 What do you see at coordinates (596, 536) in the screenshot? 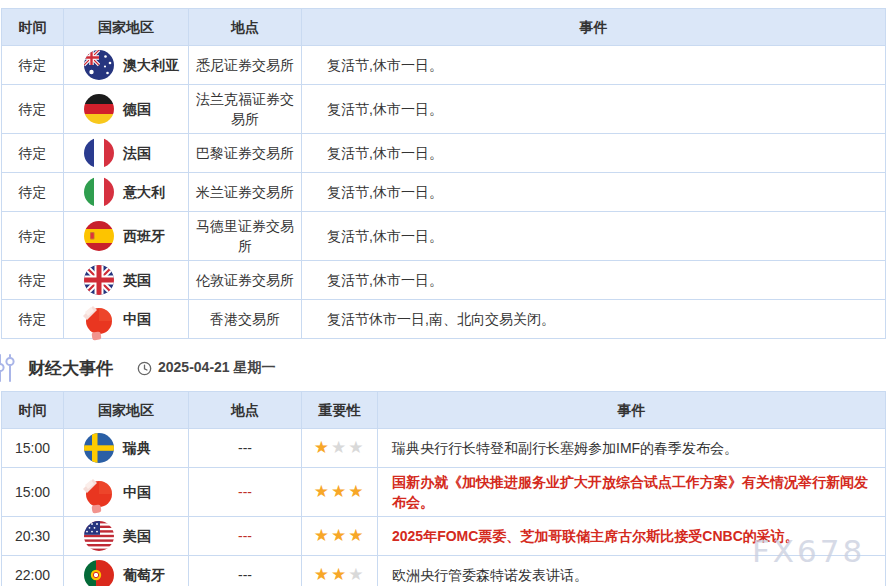
I see `event-link: 2025年FOMC票委、芝加哥联储主席古尔斯比接受CNBC的采访。` at bounding box center [596, 536].